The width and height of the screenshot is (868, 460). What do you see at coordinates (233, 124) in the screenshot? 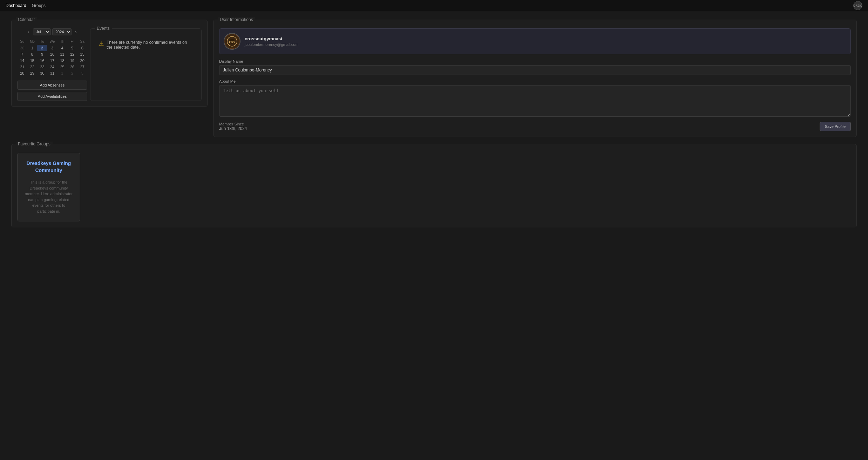
I see `member-since-label: Member Since` at bounding box center [233, 124].